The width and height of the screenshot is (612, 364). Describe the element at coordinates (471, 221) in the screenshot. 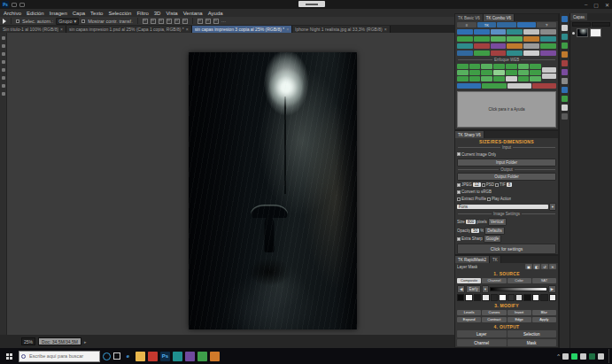

I see `size-field: 800` at that location.